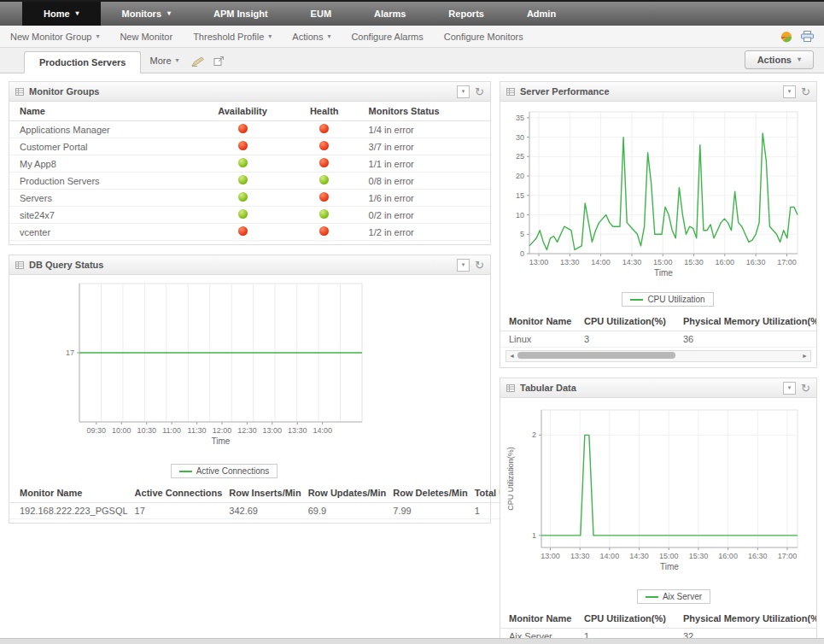 The image size is (824, 644). Describe the element at coordinates (596, 355) in the screenshot. I see `scrollbar-thumb` at that location.